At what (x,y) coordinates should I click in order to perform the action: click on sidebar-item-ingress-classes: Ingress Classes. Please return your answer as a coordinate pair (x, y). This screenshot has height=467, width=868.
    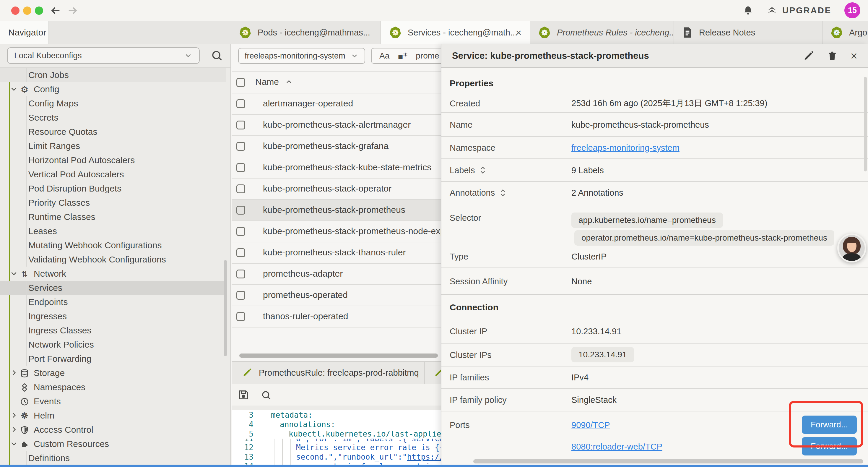
    Looking at the image, I should click on (113, 330).